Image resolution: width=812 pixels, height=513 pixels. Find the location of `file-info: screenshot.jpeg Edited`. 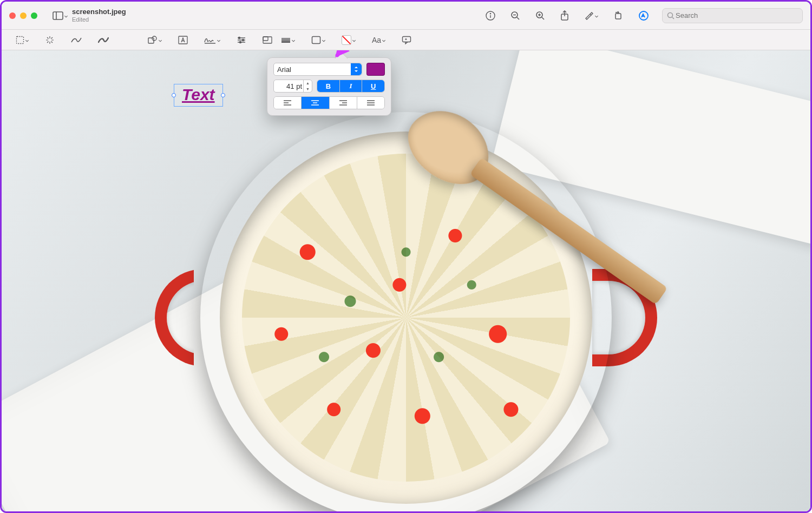

file-info: screenshot.jpeg Edited is located at coordinates (99, 16).